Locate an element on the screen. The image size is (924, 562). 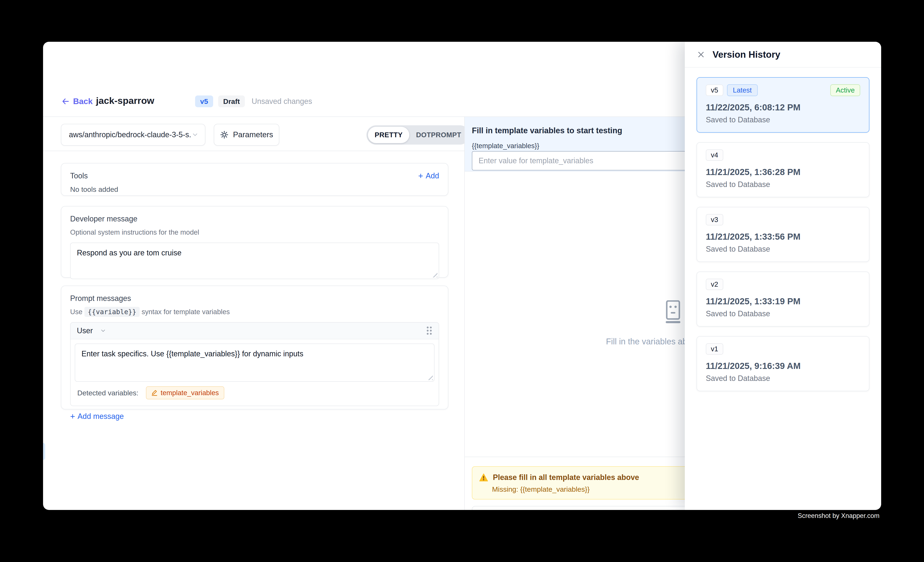
back-label: Back is located at coordinates (83, 101).